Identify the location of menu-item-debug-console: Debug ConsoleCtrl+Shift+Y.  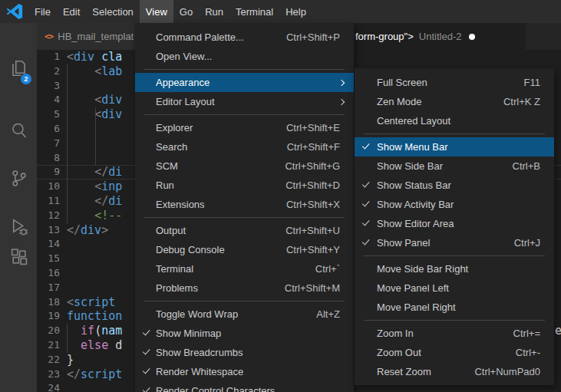
(244, 250).